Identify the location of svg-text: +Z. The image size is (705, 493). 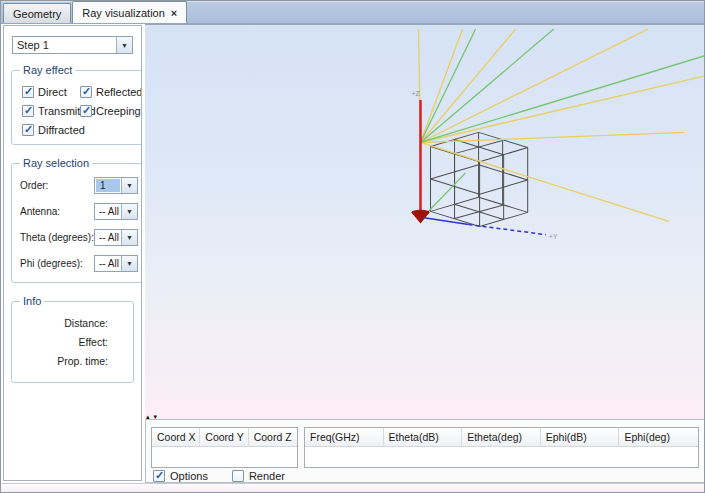
(416, 94).